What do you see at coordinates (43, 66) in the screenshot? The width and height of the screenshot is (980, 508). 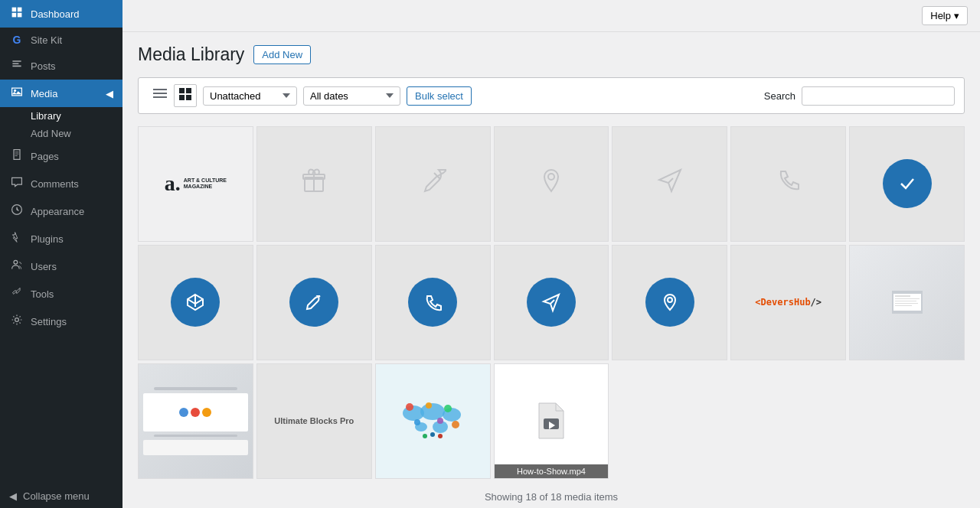 I see `sidebar-item-label: Posts` at bounding box center [43, 66].